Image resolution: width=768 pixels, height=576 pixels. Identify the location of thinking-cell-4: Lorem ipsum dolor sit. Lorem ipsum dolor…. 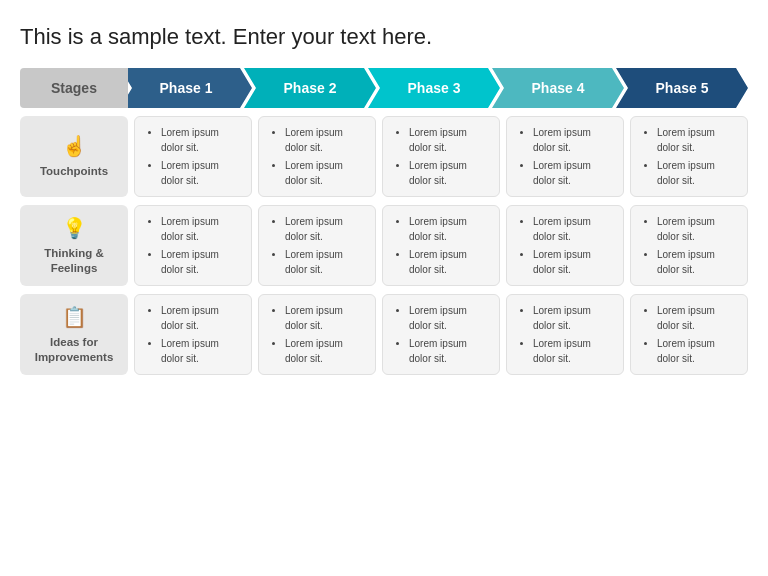
(565, 246).